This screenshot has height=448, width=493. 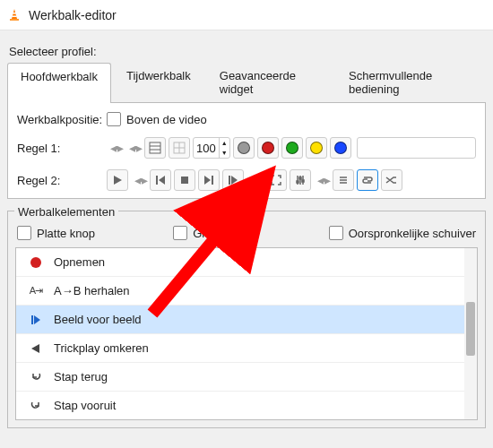 What do you see at coordinates (416, 148) in the screenshot?
I see `spacer-widget` at bounding box center [416, 148].